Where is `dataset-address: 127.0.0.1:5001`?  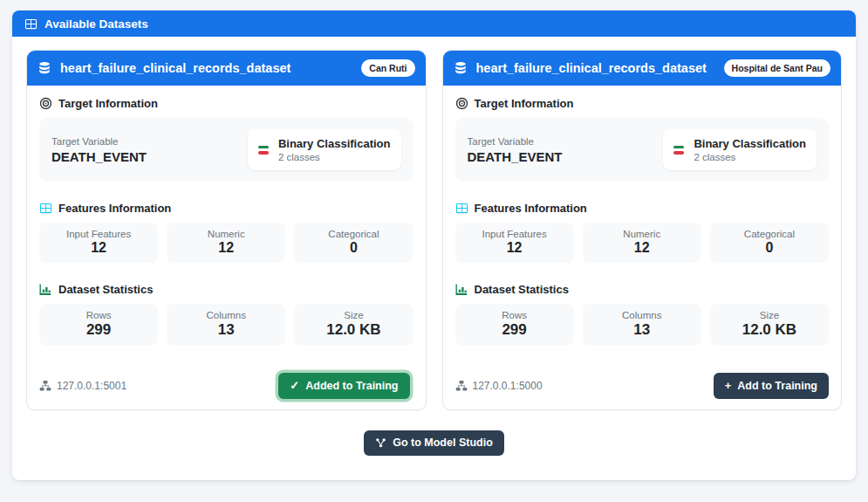 dataset-address: 127.0.0.1:5001 is located at coordinates (83, 386).